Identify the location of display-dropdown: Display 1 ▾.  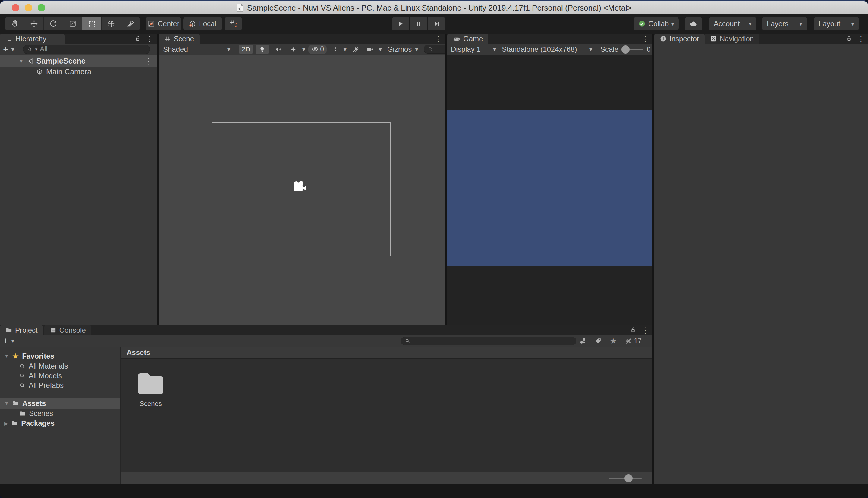
(474, 49).